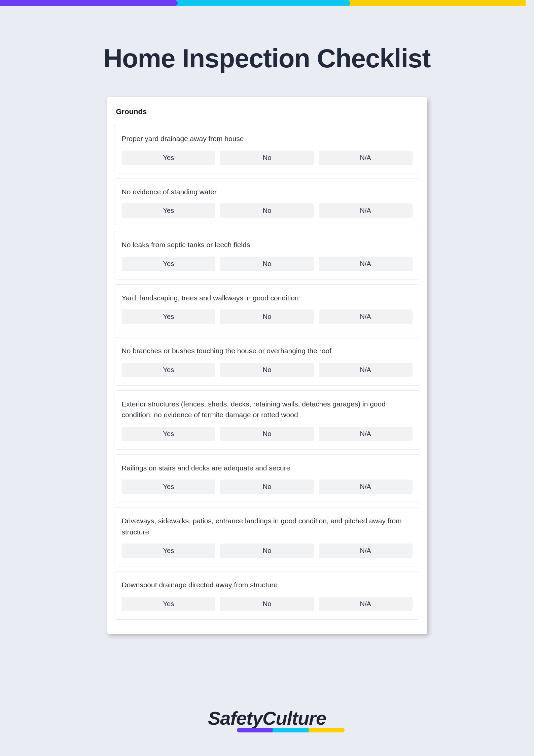  Describe the element at coordinates (267, 3) in the screenshot. I see `top-accent-bar` at that location.